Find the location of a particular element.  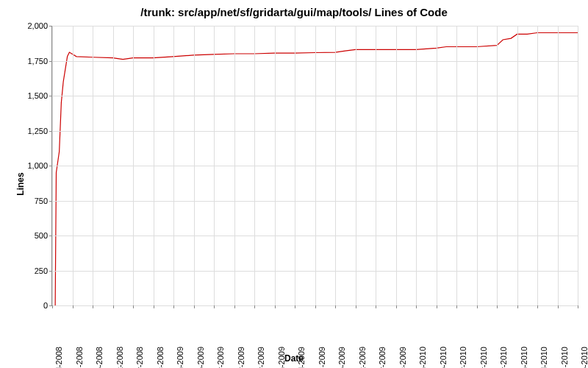

xtick-label: May-2009 is located at coordinates (261, 358).